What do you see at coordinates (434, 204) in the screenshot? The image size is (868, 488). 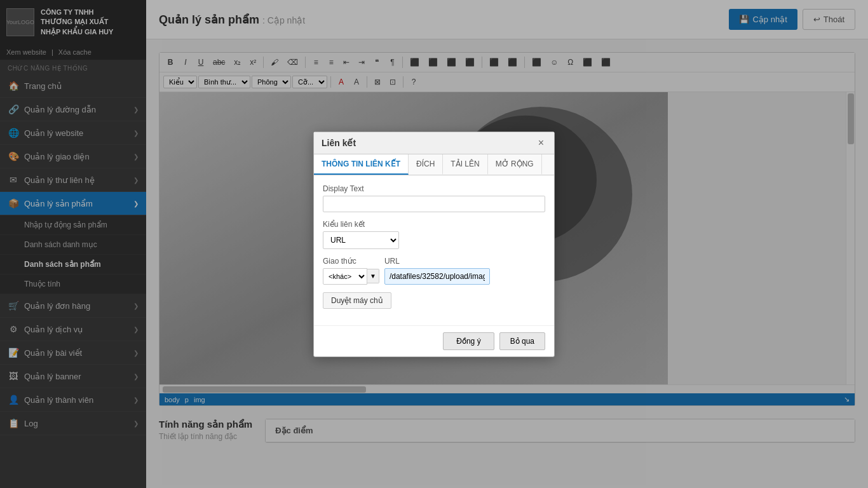 I see `display-text-input` at bounding box center [434, 204].